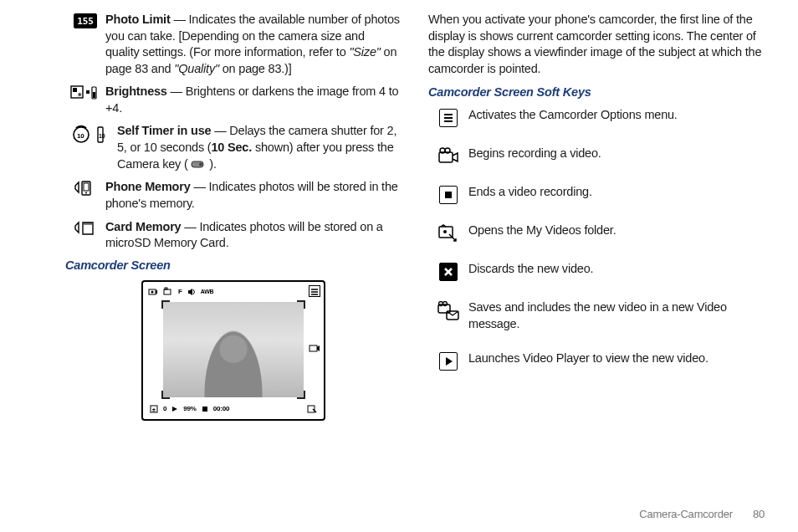 Image resolution: width=798 pixels, height=532 pixels. Describe the element at coordinates (448, 310) in the screenshot. I see `attach-video-icon` at that location.